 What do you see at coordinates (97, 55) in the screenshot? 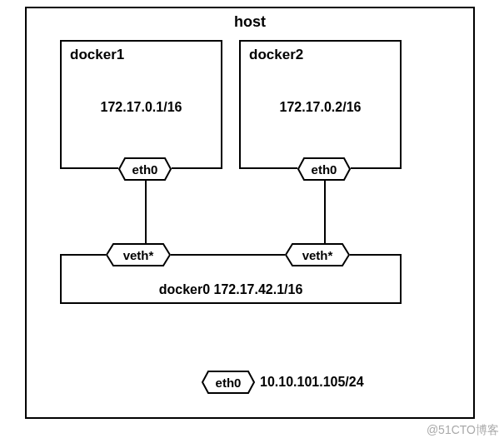
I see `docker1-title: docker1` at bounding box center [97, 55].